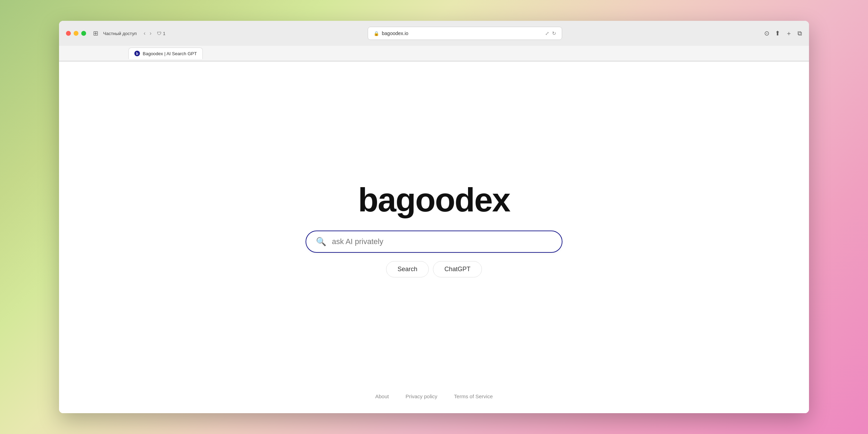 This screenshot has width=868, height=434. What do you see at coordinates (434, 269) in the screenshot?
I see `search-buttons: Search ChatGPT` at bounding box center [434, 269].